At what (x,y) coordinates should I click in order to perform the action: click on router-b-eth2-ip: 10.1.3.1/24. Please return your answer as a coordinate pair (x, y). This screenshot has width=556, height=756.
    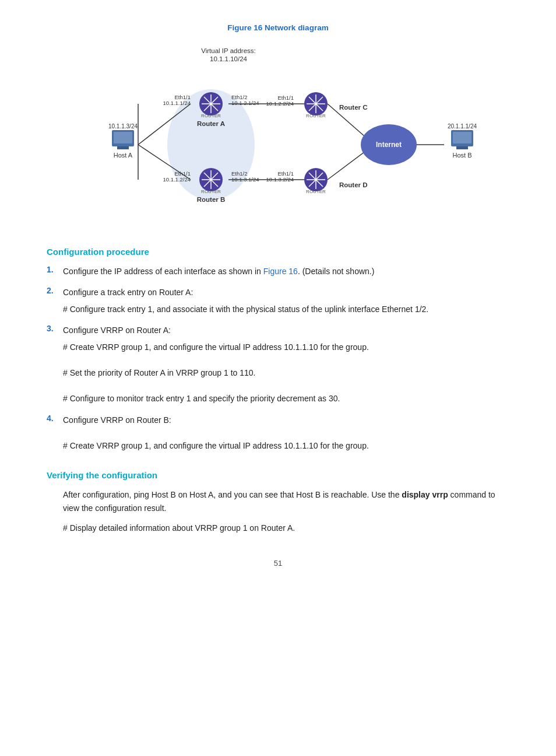
    Looking at the image, I should click on (245, 180).